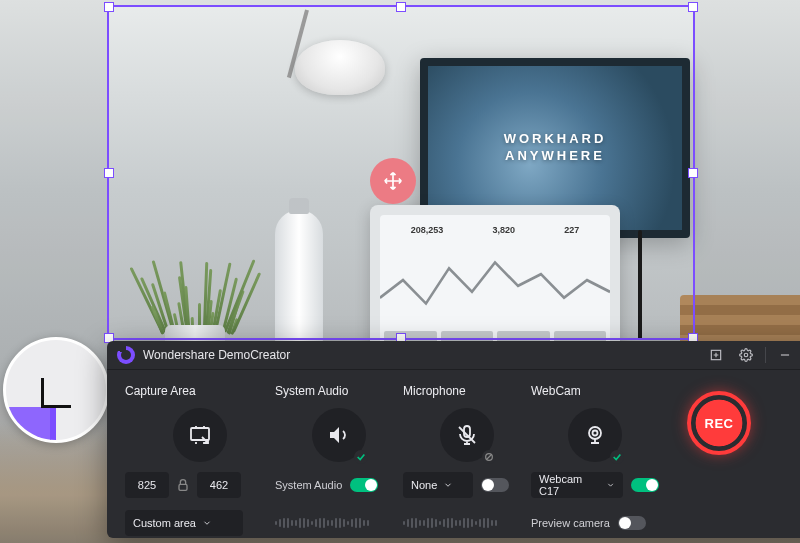 This screenshot has width=800, height=543. I want to click on capture-width-input: 825, so click(147, 485).